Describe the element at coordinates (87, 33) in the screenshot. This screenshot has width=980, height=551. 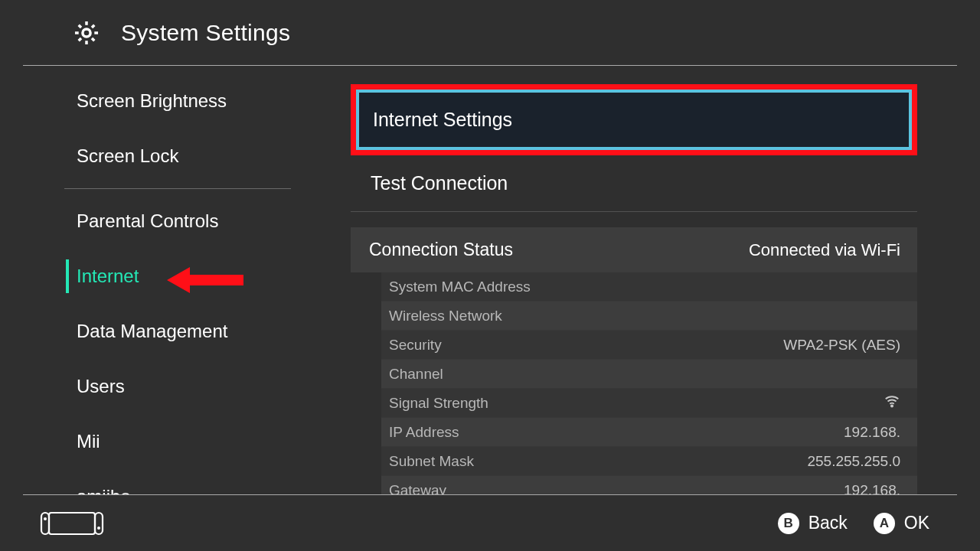
I see `gear-icon` at that location.